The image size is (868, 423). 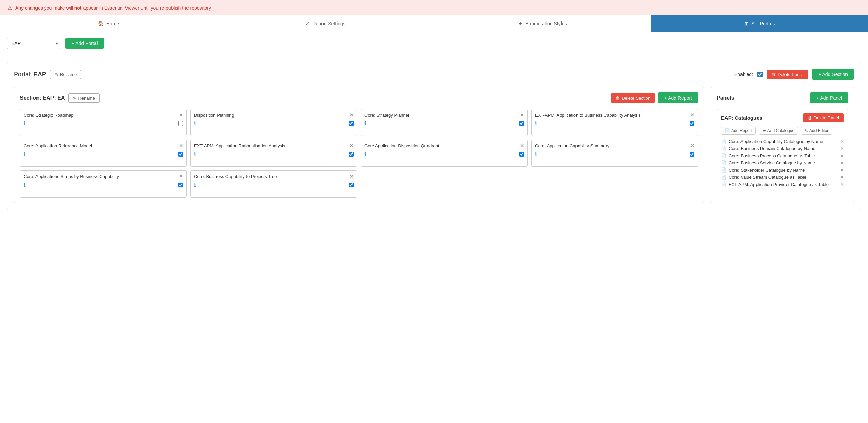 I want to click on tab-enumeration-styles: ★ Enumeration Styles, so click(x=543, y=24).